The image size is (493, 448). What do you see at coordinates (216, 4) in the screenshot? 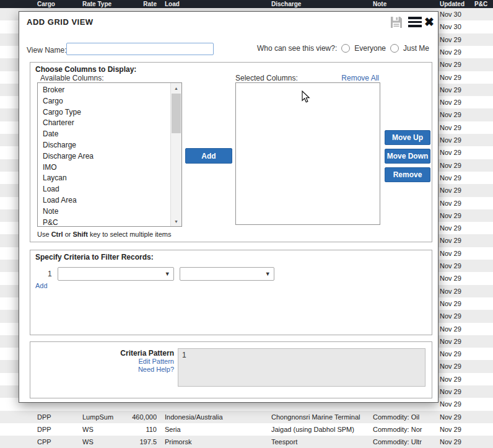
I see `column-header-load: Load` at bounding box center [216, 4].